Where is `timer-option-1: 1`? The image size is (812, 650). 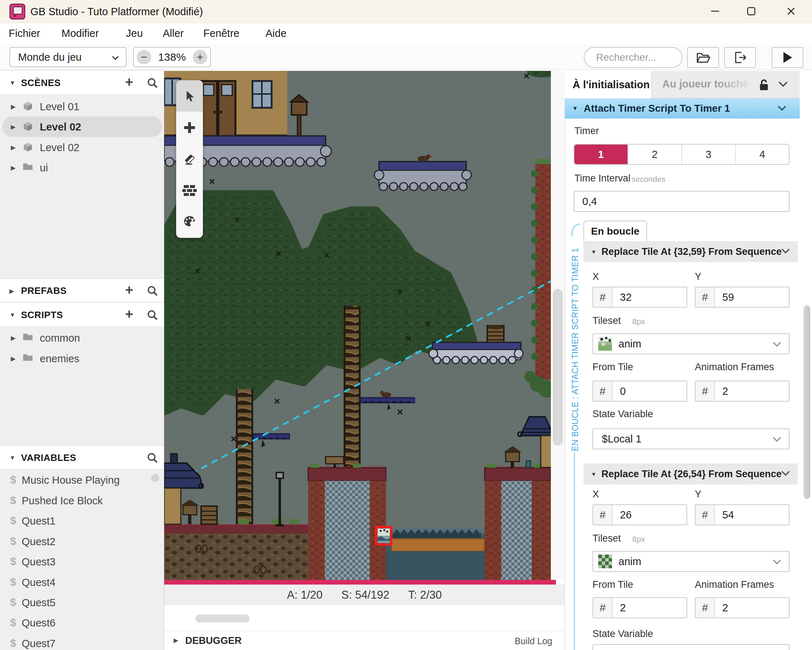
timer-option-1: 1 is located at coordinates (601, 154).